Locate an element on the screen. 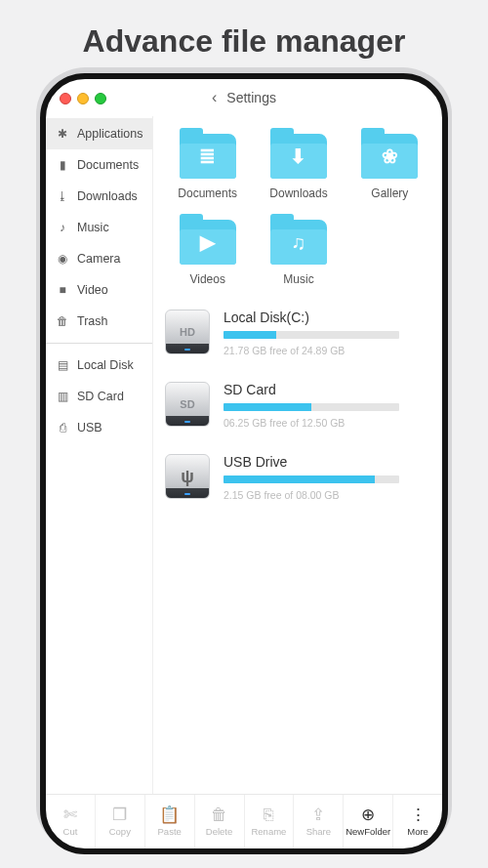 Image resolution: width=488 pixels, height=868 pixels. drive-list: HDLocal Disk(C:)21.78 GB free of 24.89 G… is located at coordinates (299, 405).